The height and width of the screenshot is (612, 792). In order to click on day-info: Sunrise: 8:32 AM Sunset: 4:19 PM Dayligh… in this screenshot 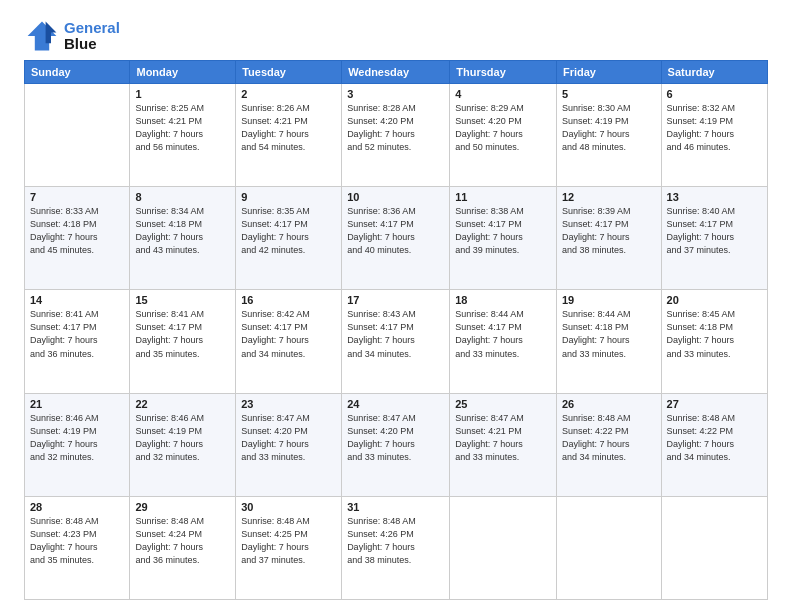, I will do `click(714, 128)`.